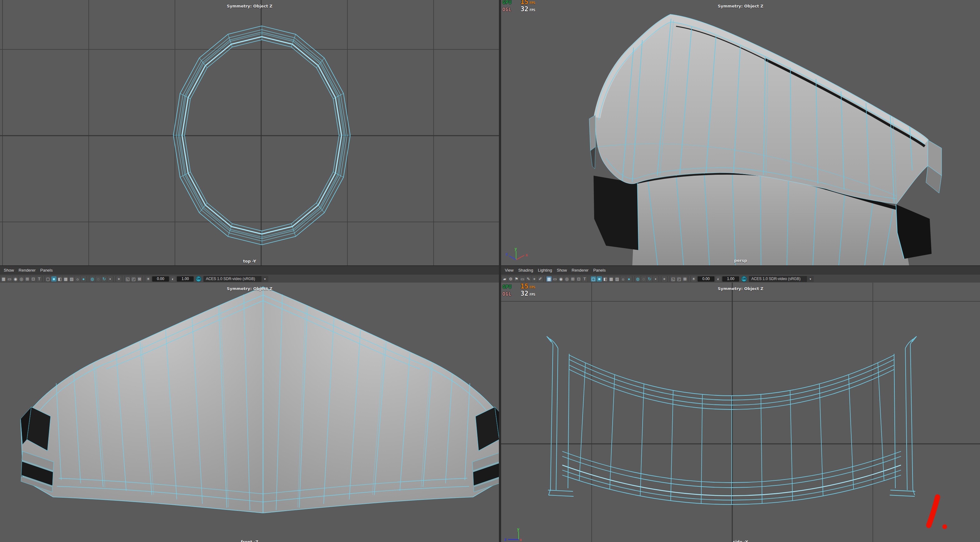 This screenshot has height=542, width=980. Describe the element at coordinates (250, 275) in the screenshot. I see `panel-header-left: Show Renderer Panels ▦▭◉◎⊞⊡T▢■◧▩▨☼●◍◌↻▪⌖…` at that location.